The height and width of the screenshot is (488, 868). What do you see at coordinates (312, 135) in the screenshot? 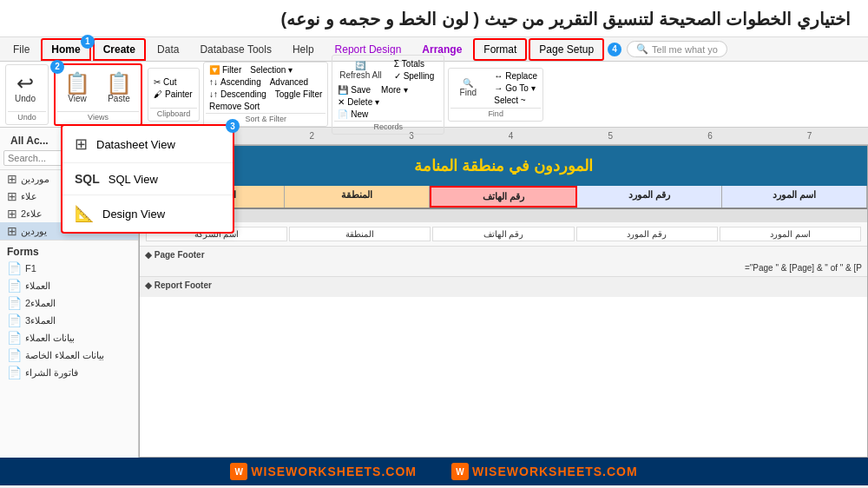
I see `ruler-2: 2` at bounding box center [312, 135].